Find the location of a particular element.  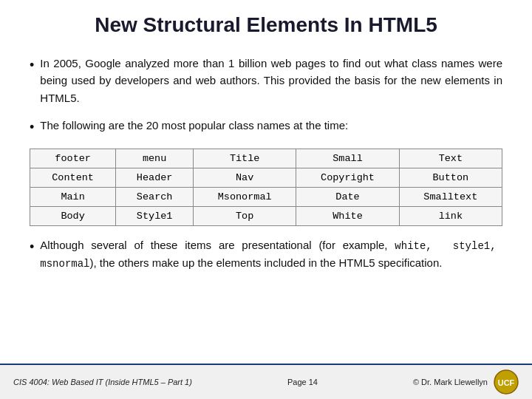

table-row: MainSearchMsonormalDateSmalltext is located at coordinates (266, 197).